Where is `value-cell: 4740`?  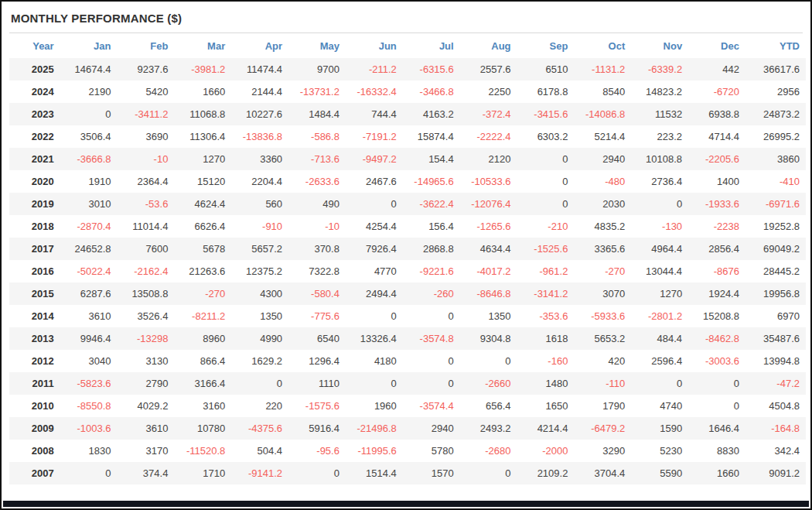
value-cell: 4740 is located at coordinates (660, 406).